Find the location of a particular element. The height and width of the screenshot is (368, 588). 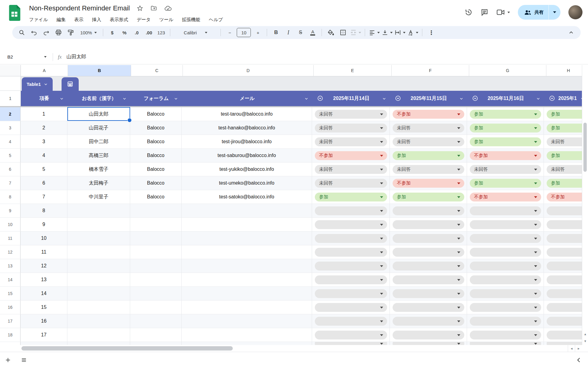

bold-button: B is located at coordinates (276, 33).